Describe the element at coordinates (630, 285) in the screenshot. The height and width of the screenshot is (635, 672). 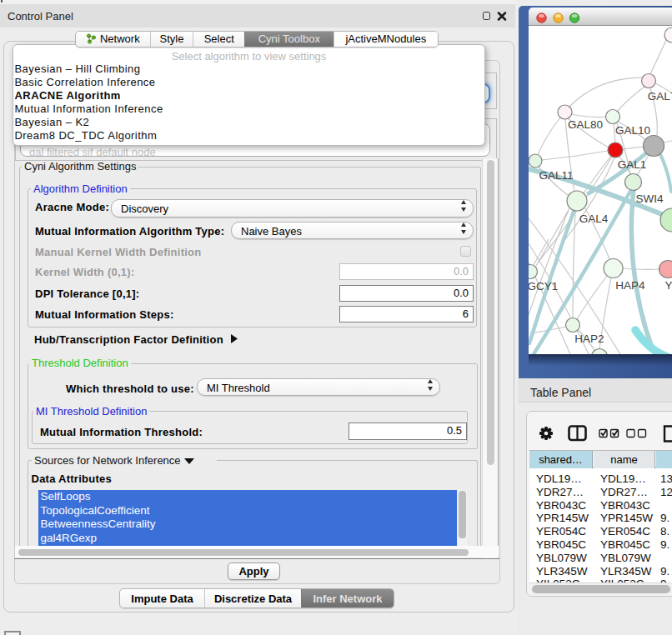
I see `svg-text: HAP4` at that location.